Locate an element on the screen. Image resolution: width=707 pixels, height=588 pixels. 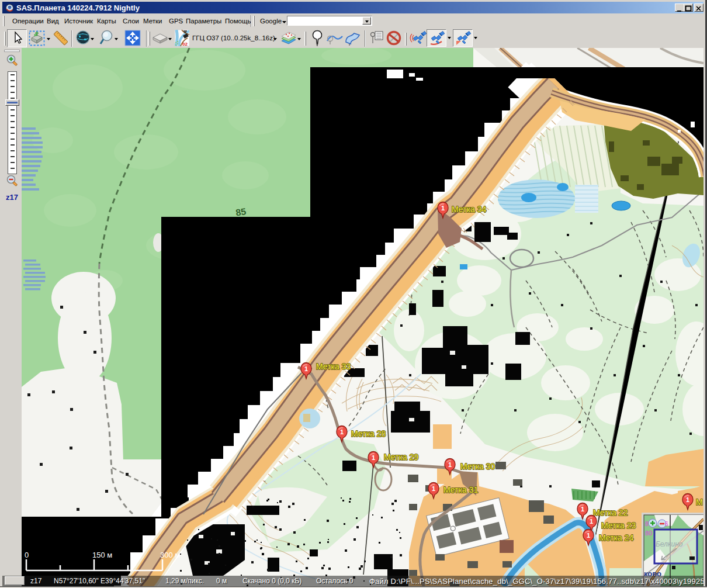
svg-text: Метка 29 is located at coordinates (401, 457).